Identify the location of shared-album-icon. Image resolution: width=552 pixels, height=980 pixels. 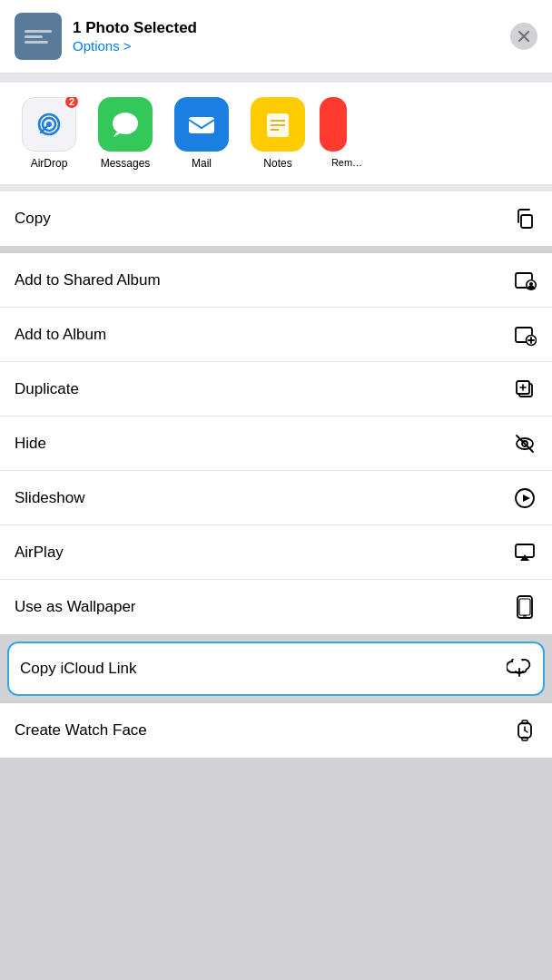
(525, 280).